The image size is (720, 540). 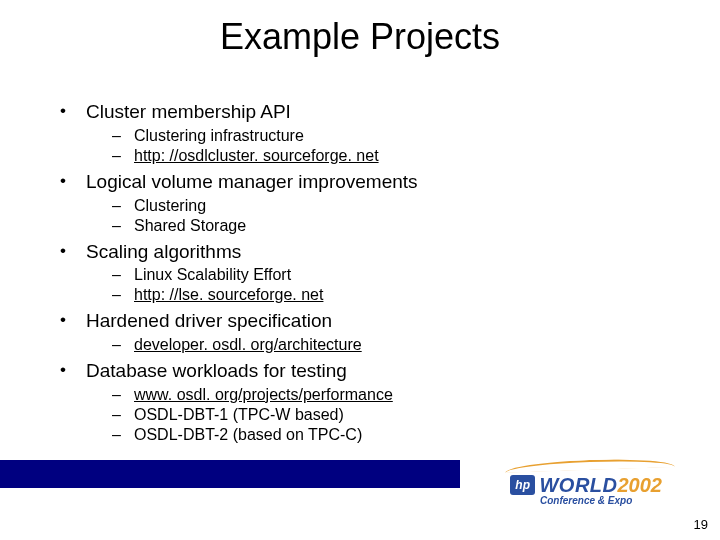 What do you see at coordinates (212, 274) in the screenshot?
I see `sub-text: Linux Scalability Effort` at bounding box center [212, 274].